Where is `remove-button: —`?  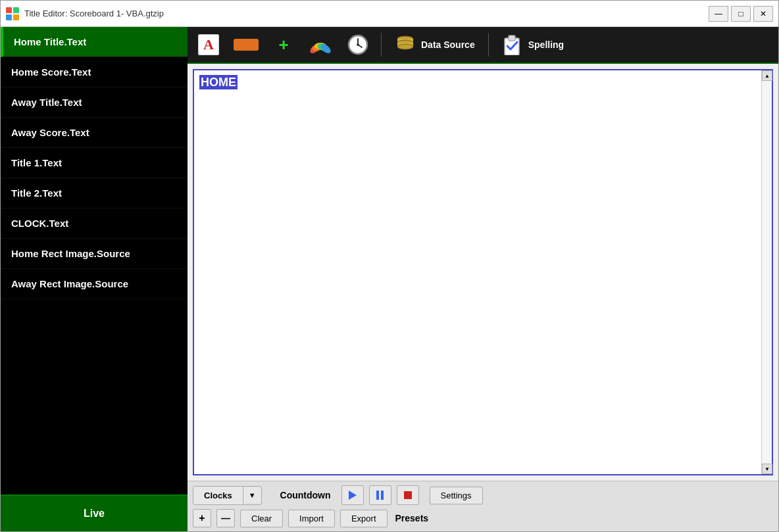
remove-button: — is located at coordinates (226, 518).